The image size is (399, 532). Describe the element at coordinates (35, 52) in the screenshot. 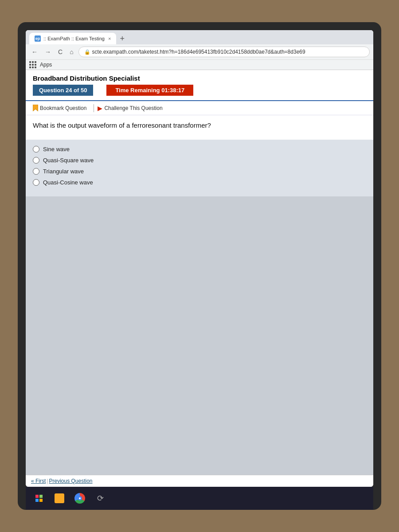

I see `back-button: ←` at that location.